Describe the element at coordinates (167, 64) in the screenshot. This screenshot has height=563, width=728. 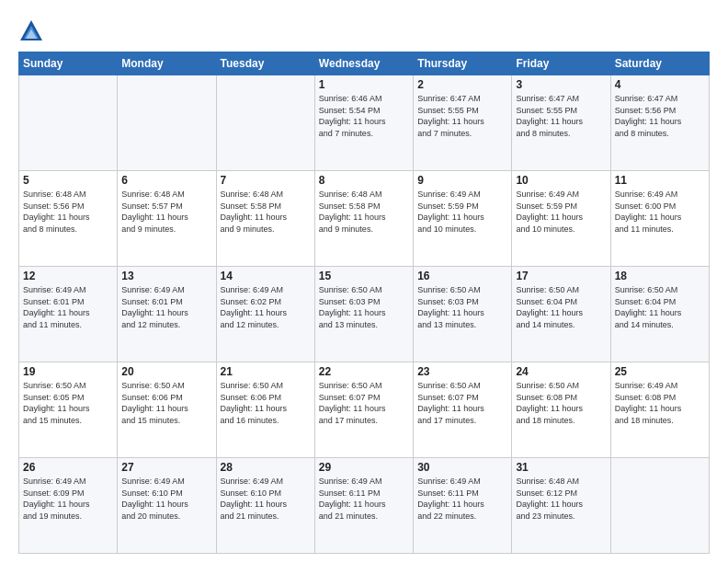
I see `day-header-monday: Monday` at that location.